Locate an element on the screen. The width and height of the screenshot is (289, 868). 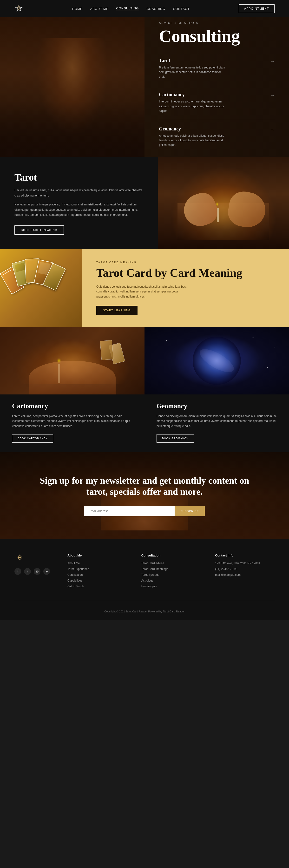
hero-service-geomancy: Geomancy Amet commodo pulvinar etiam ali… is located at coordinates (217, 140).